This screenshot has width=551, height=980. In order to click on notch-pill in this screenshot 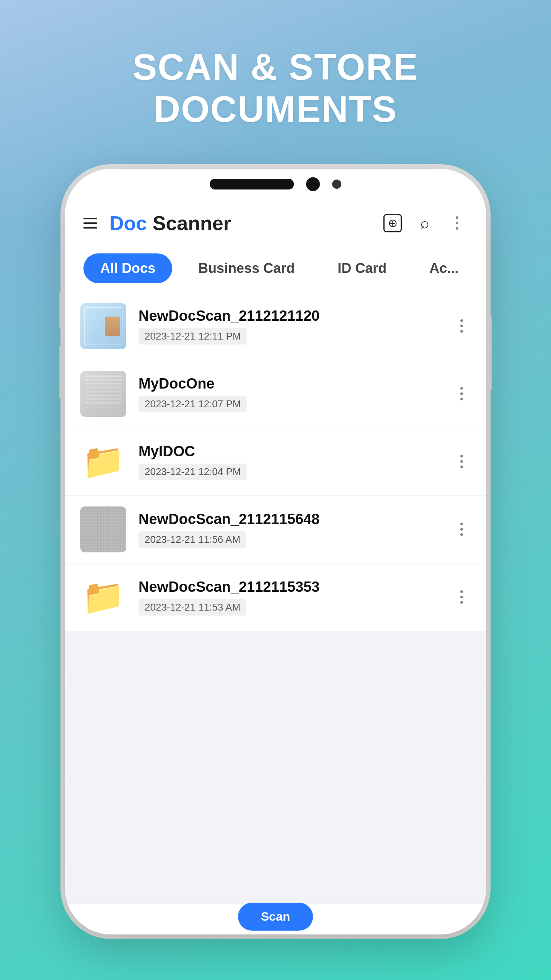, I will do `click(252, 184)`.